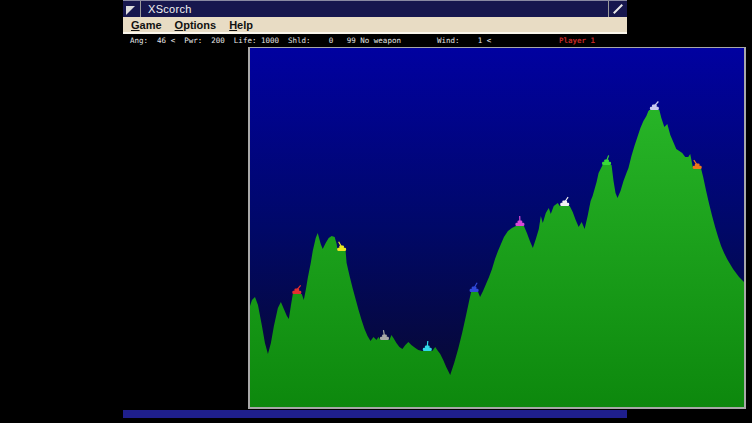 This screenshot has height=423, width=752. I want to click on status-readouts: Ang: 46 < Pwr: 200 Life: 1000 Shld: 0 99…, so click(266, 40).